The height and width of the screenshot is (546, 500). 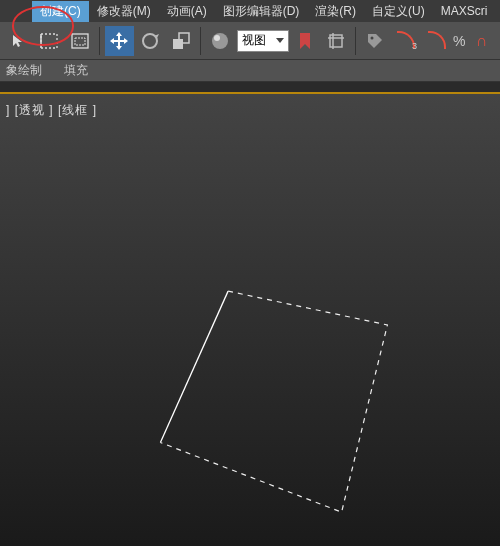 What do you see at coordinates (76, 70) in the screenshot?
I see `label-fill: 填充` at bounding box center [76, 70].